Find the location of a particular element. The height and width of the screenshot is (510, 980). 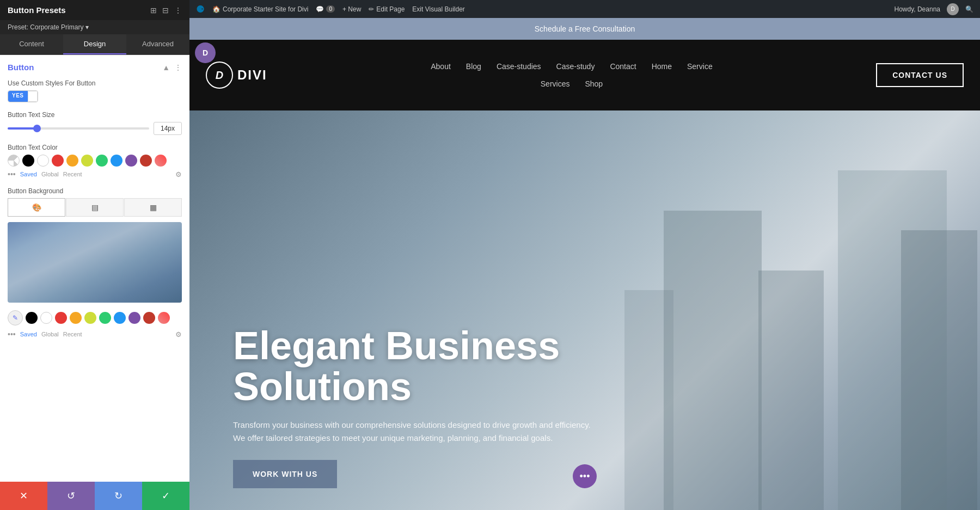

button-text-size-label: Button Text Size is located at coordinates (95, 115).